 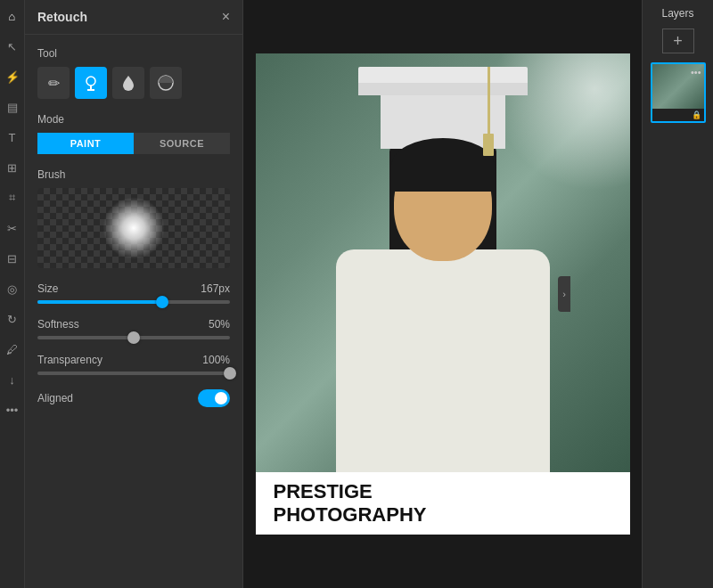 What do you see at coordinates (678, 115) in the screenshot?
I see `layer-thumb-bar: 🔒` at bounding box center [678, 115].